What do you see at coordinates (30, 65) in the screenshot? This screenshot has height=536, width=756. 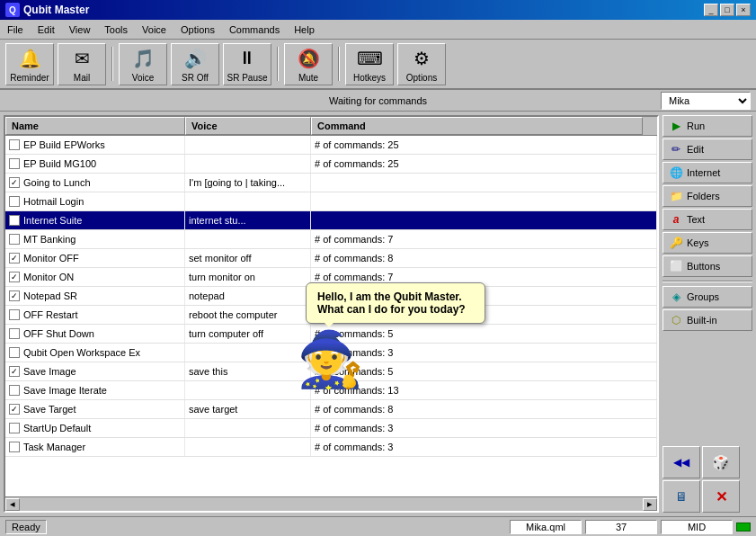 I see `reminder-button: 🔔 Reminder` at bounding box center [30, 65].